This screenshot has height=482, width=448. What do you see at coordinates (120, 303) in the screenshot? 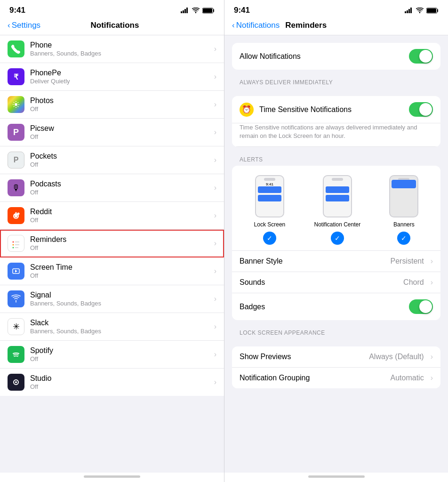
I see `signal-app-sub: Banners, Sounds, Badges` at bounding box center [120, 303].